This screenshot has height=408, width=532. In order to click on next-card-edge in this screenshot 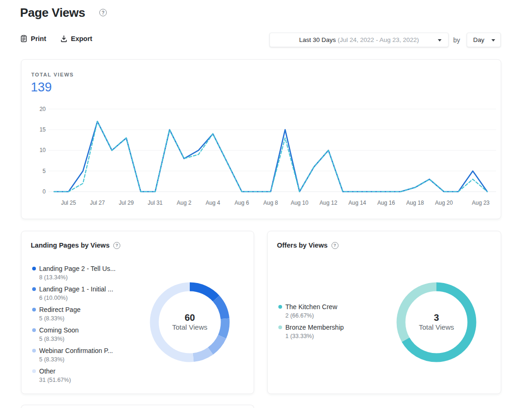, I will do `click(138, 407)`.